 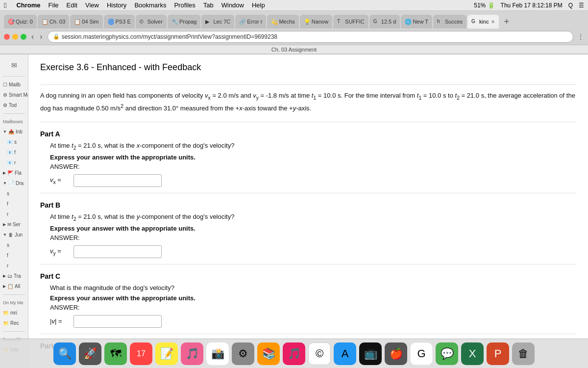 I want to click on menubar-menu-icon: ☰, so click(x=581, y=5).